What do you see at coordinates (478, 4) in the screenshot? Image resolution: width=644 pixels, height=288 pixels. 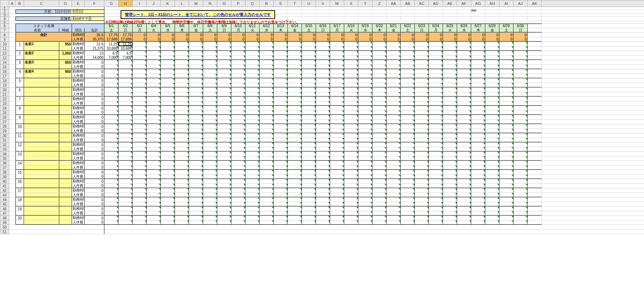 I see `col-header-AG: AG` at bounding box center [478, 4].